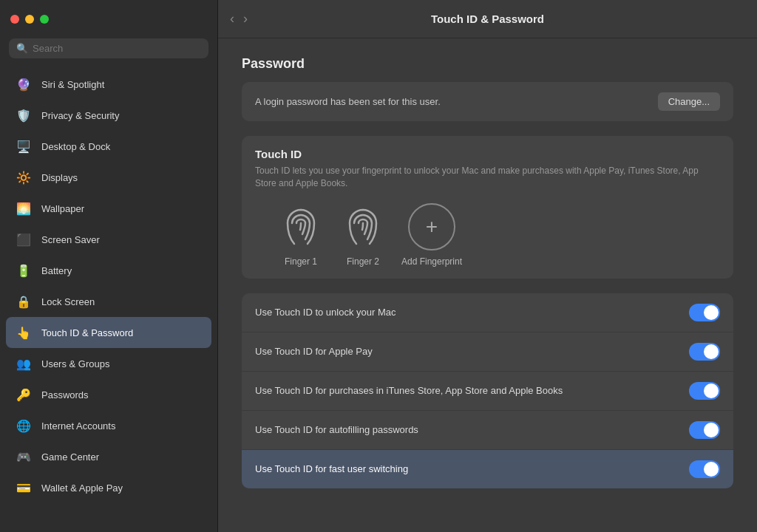 The width and height of the screenshot is (757, 532). I want to click on sidebar-icon-users-groups: 👥, so click(24, 364).